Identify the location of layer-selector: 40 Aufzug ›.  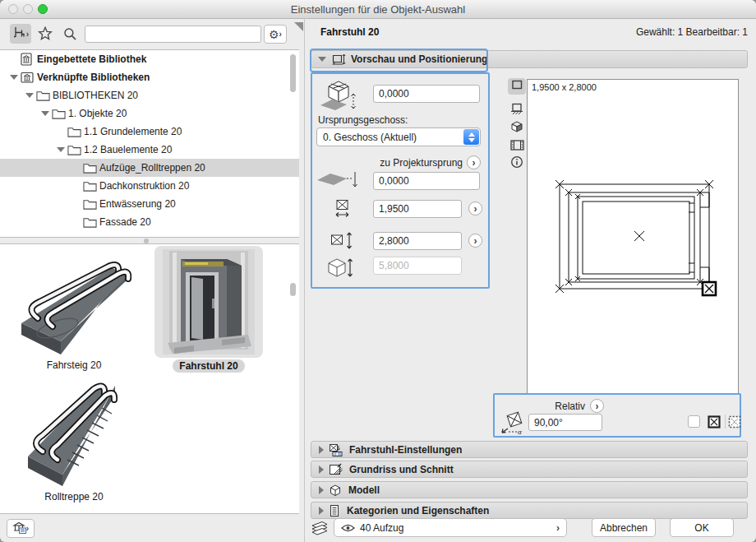
(450, 528).